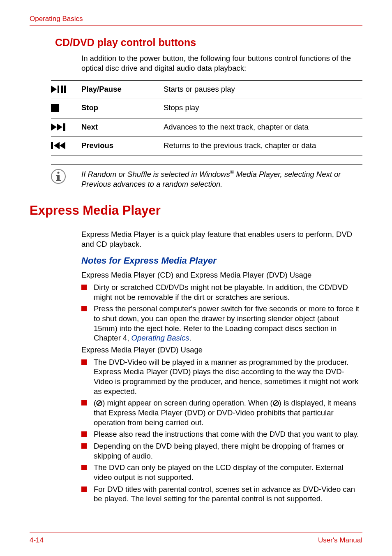  Describe the element at coordinates (228, 451) in the screenshot. I see `list-text: Depending on the DVD being played, there…` at that location.